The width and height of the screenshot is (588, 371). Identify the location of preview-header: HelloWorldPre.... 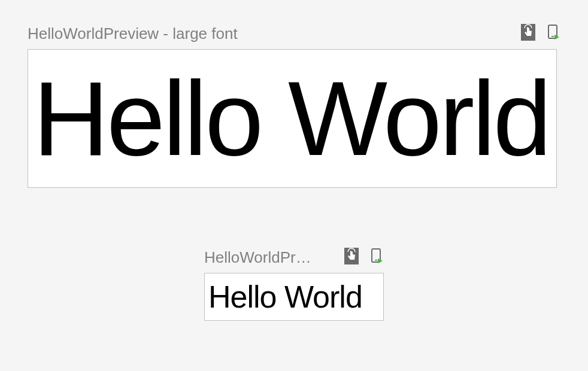
(294, 257).